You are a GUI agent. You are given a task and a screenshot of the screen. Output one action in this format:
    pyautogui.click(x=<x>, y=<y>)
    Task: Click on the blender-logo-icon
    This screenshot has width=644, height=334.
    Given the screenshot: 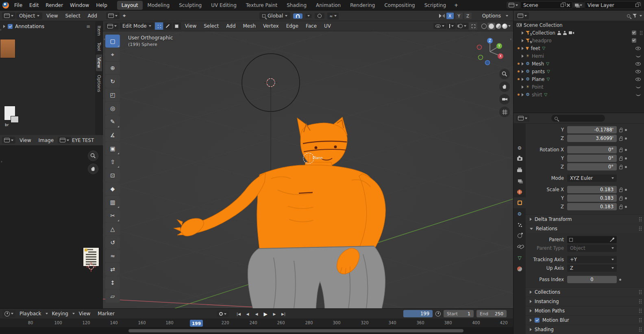 What is the action you would take?
    pyautogui.click(x=6, y=5)
    